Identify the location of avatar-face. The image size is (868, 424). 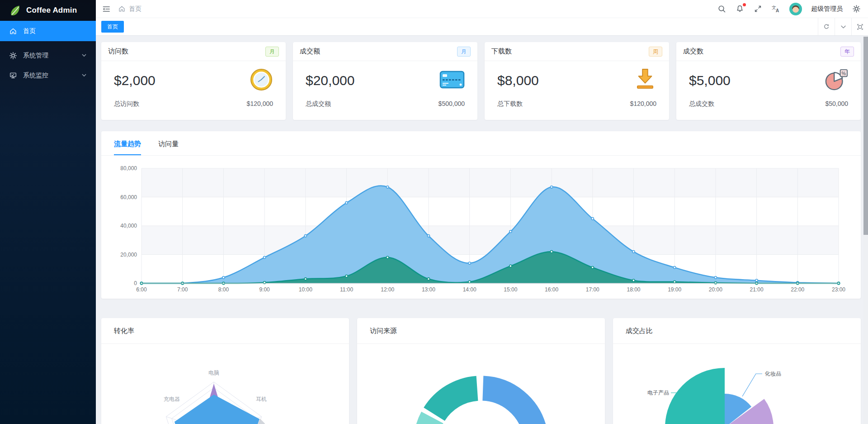
(796, 10).